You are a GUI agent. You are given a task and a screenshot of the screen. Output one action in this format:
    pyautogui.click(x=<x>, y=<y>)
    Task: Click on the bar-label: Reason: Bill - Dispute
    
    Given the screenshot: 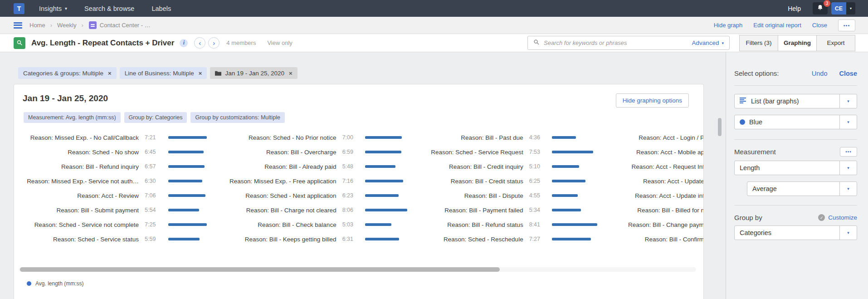 What is the action you would take?
    pyautogui.click(x=468, y=196)
    